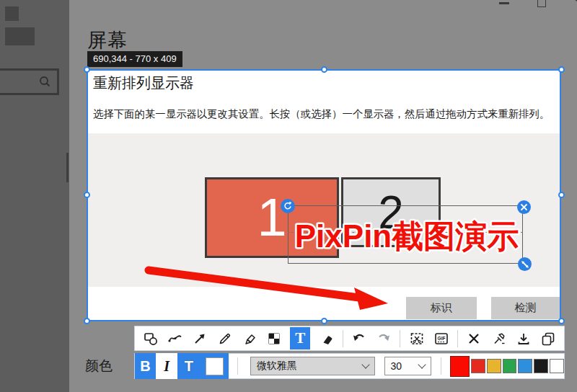 The image size is (577, 392). I want to click on trim-capture-button, so click(417, 339).